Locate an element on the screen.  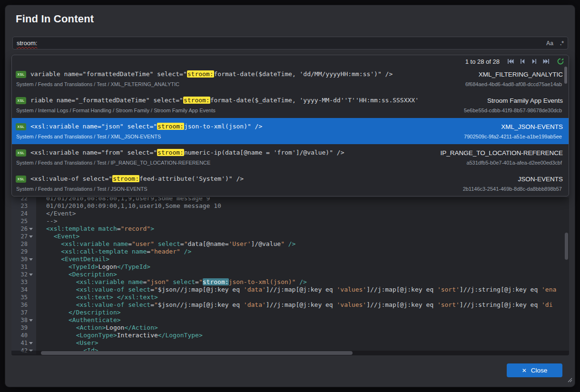
editor-gutter-cell: 38 is located at coordinates (24, 320).